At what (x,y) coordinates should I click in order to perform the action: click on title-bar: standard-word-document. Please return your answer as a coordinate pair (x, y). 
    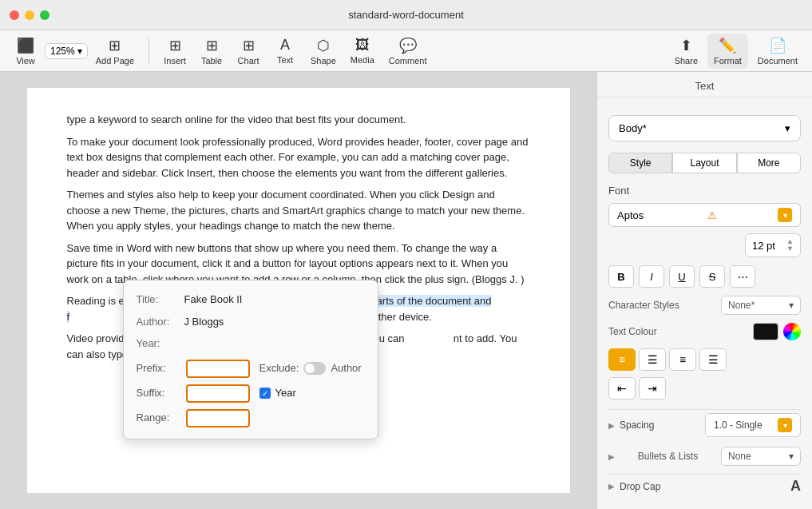
    Looking at the image, I should click on (406, 15).